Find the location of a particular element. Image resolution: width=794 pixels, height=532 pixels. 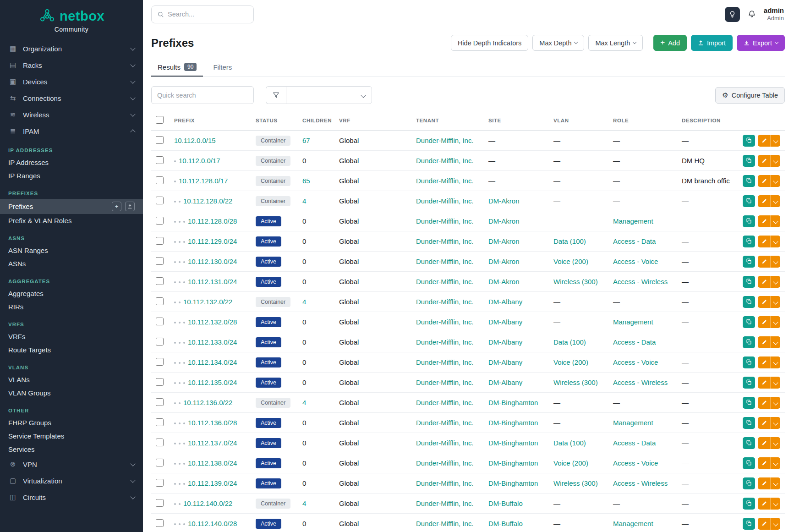

column-header-site: SITE is located at coordinates (516, 121).